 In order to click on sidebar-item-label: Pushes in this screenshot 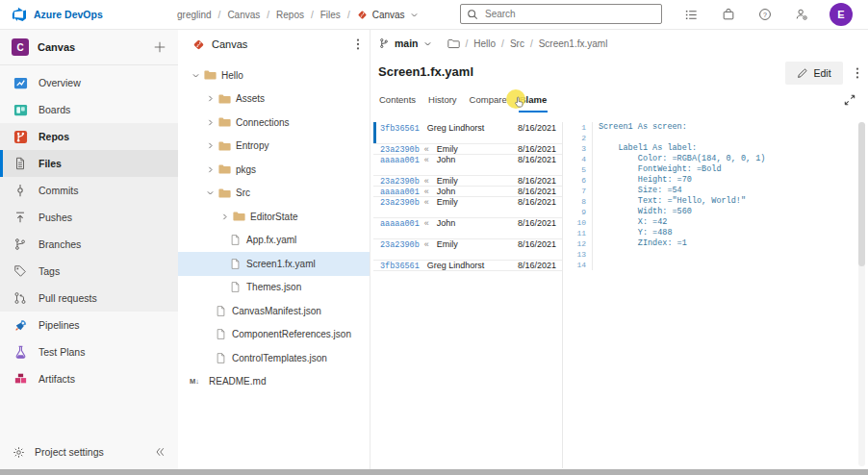, I will do `click(56, 217)`.